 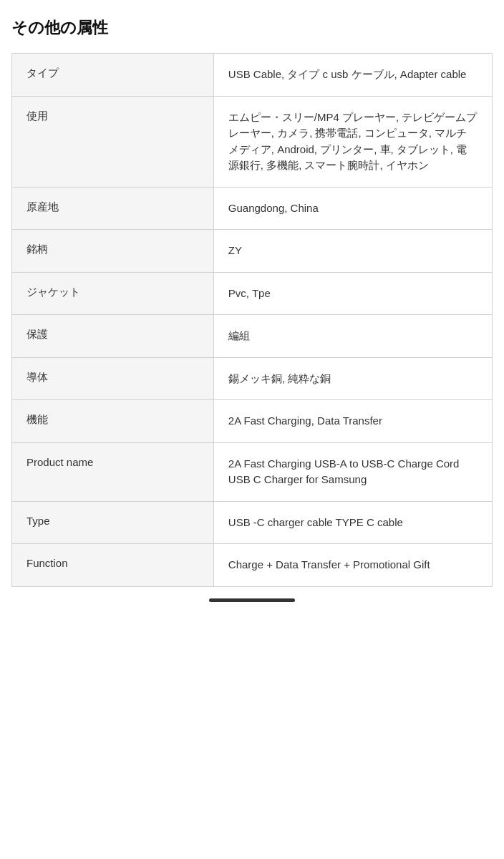 I want to click on attr-label: 保護, so click(x=113, y=336).